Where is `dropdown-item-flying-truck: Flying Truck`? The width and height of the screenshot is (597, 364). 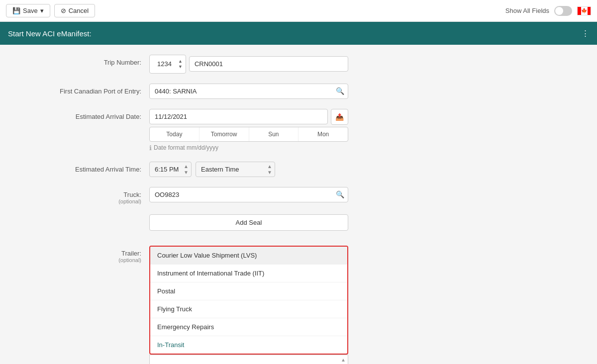
dropdown-item-flying-truck: Flying Truck is located at coordinates (249, 309).